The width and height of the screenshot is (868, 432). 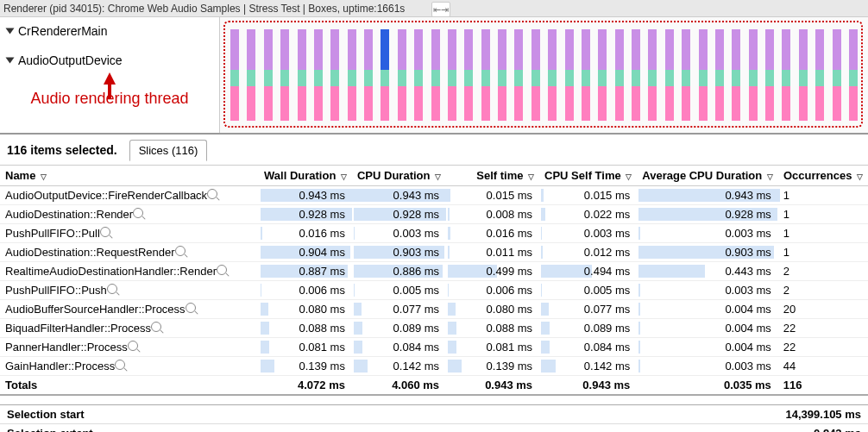 What do you see at coordinates (399, 366) in the screenshot?
I see `cell: 0.142 ms` at bounding box center [399, 366].